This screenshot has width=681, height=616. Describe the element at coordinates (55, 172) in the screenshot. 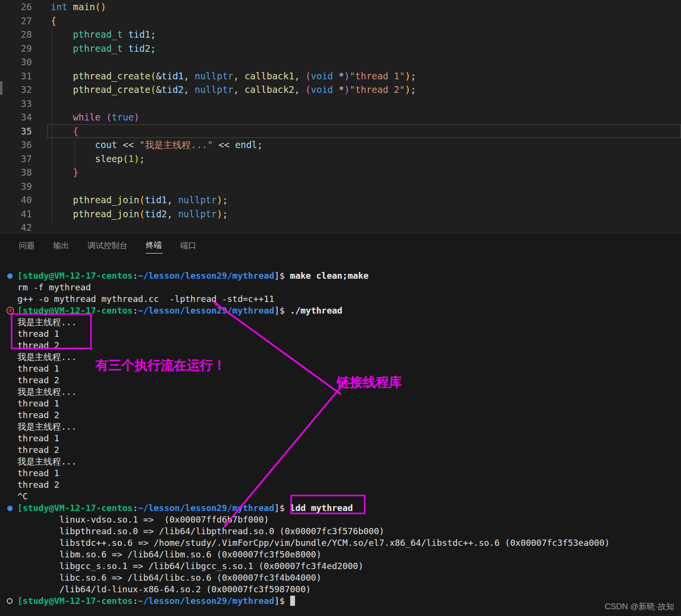

I see `code-text: }` at that location.